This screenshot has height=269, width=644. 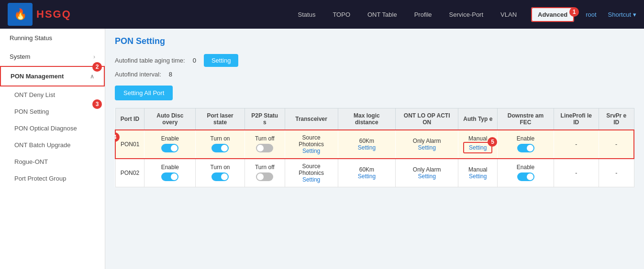 I want to click on nav-vlan: VLAN, so click(x=509, y=14).